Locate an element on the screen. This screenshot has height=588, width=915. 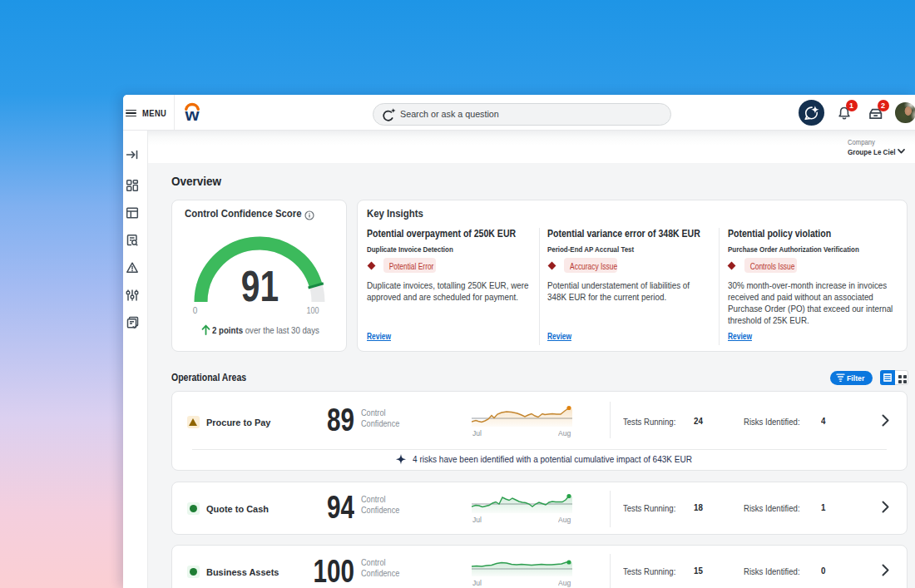
svg-text: w is located at coordinates (191, 115).